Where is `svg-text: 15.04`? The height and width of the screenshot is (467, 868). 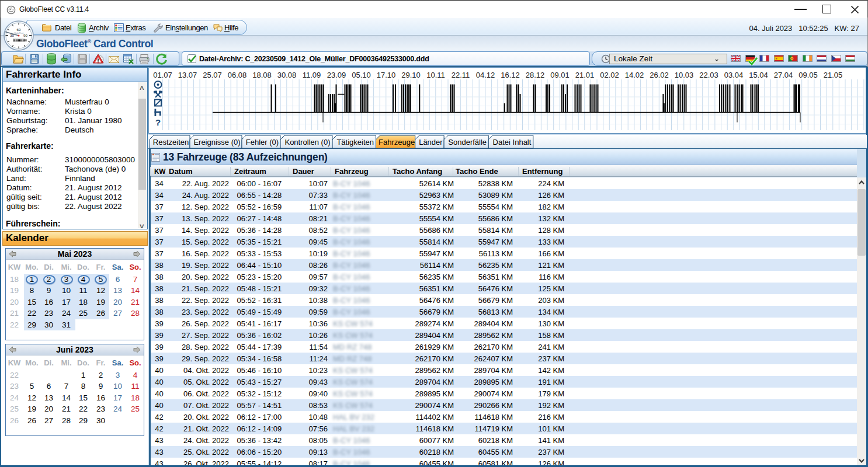 svg-text: 15.04 is located at coordinates (758, 75).